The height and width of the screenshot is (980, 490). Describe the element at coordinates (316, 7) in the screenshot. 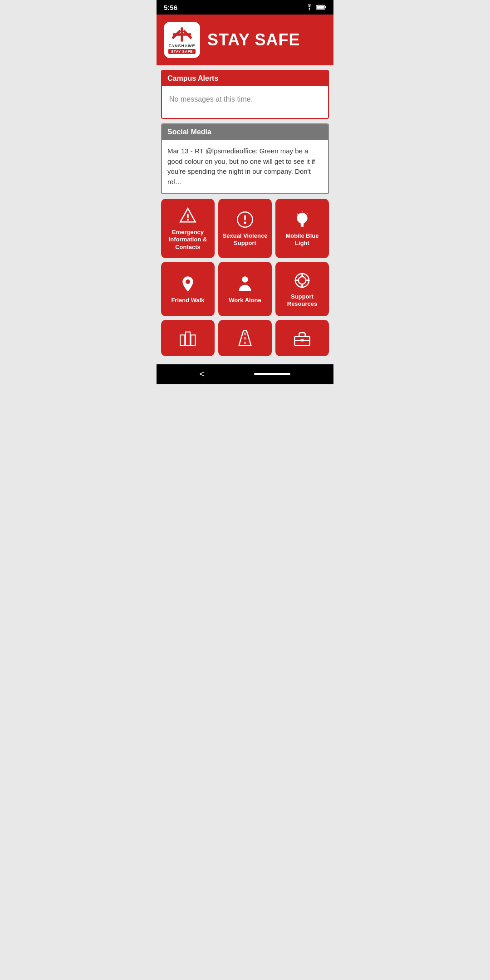

I see `status-icons` at that location.